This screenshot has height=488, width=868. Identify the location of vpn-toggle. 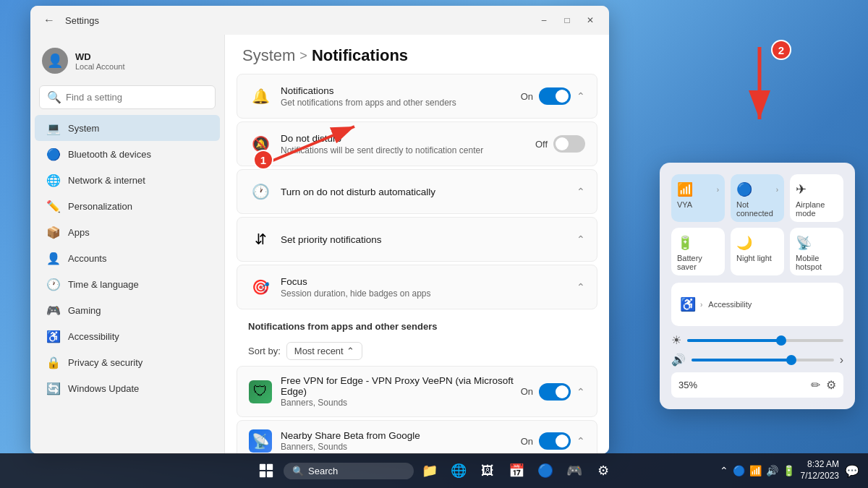
(555, 392).